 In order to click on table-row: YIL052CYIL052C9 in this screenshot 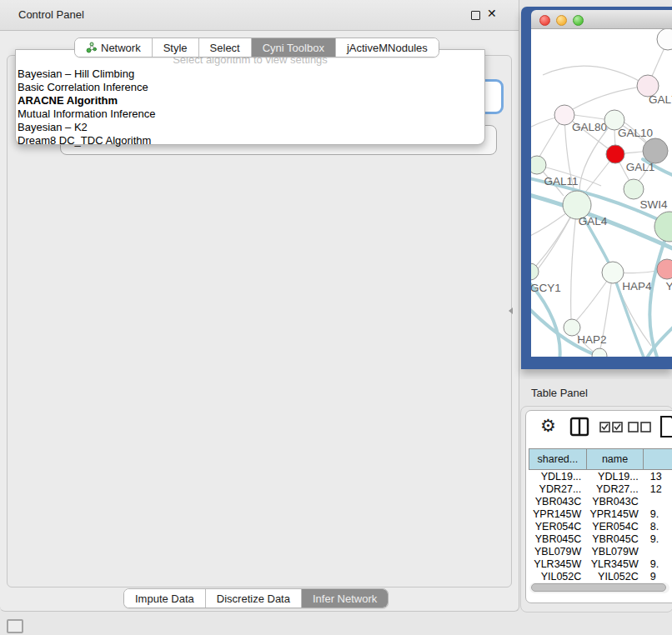, I will do `click(600, 577)`.